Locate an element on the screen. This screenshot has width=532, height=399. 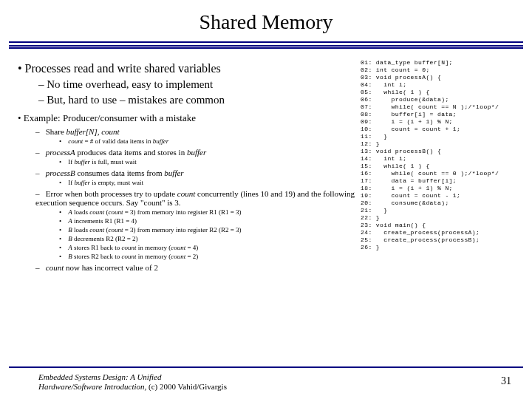
footer-divider is located at coordinates (266, 367).